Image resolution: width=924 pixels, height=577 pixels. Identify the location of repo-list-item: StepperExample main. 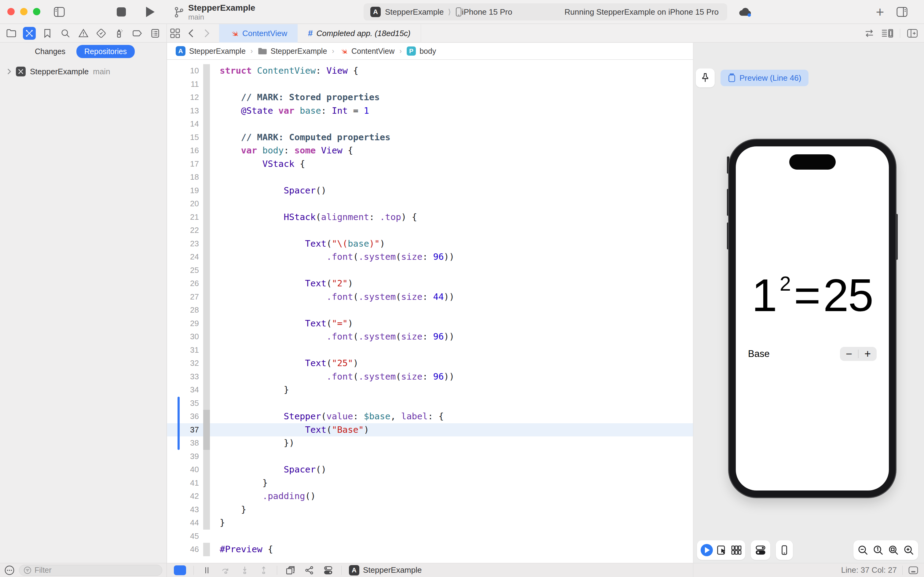
(83, 72).